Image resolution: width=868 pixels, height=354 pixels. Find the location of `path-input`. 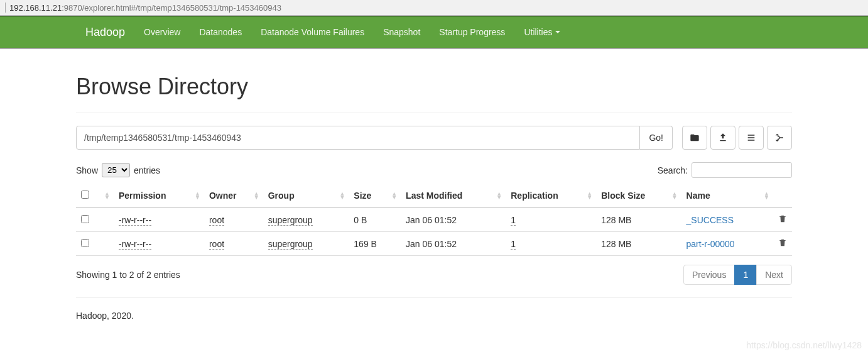

path-input is located at coordinates (358, 138).